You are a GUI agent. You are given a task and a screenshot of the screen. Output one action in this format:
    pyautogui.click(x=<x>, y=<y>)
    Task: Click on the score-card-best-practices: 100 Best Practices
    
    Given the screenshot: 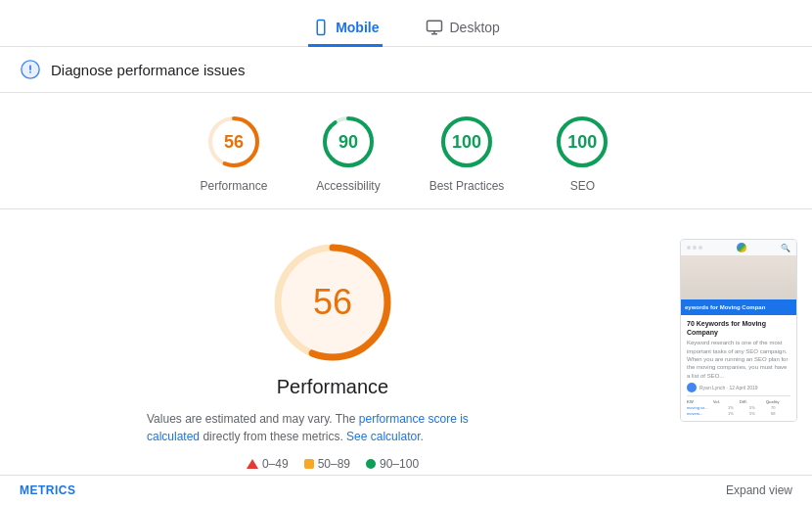 What is the action you would take?
    pyautogui.click(x=468, y=153)
    